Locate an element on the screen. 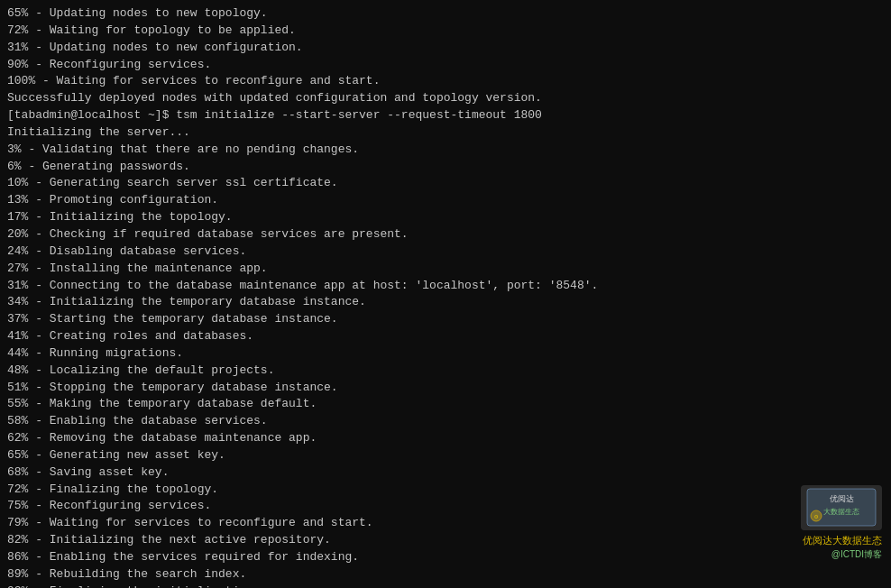  terminal-line: 58% - Enabling the database services. is located at coordinates (446, 422).